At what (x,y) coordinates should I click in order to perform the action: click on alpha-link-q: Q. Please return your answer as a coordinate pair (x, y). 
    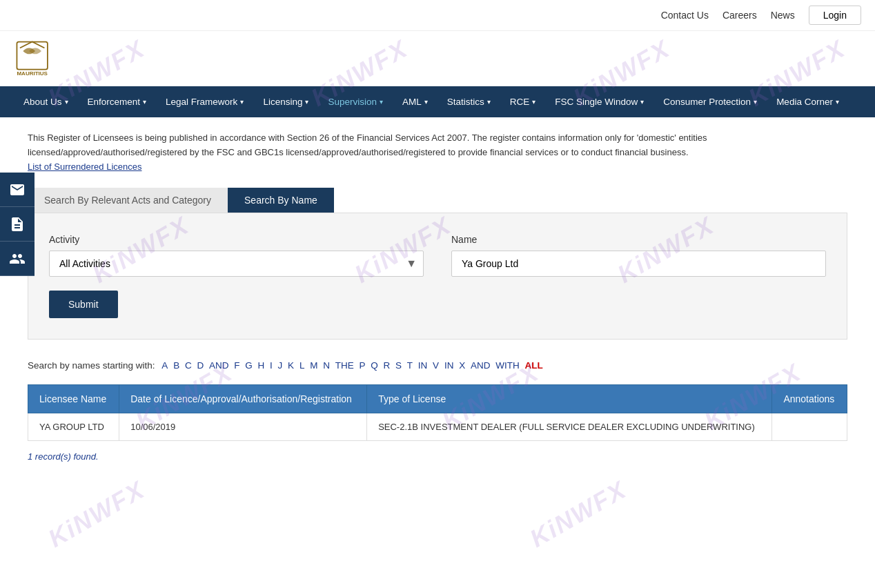
    Looking at the image, I should click on (374, 366).